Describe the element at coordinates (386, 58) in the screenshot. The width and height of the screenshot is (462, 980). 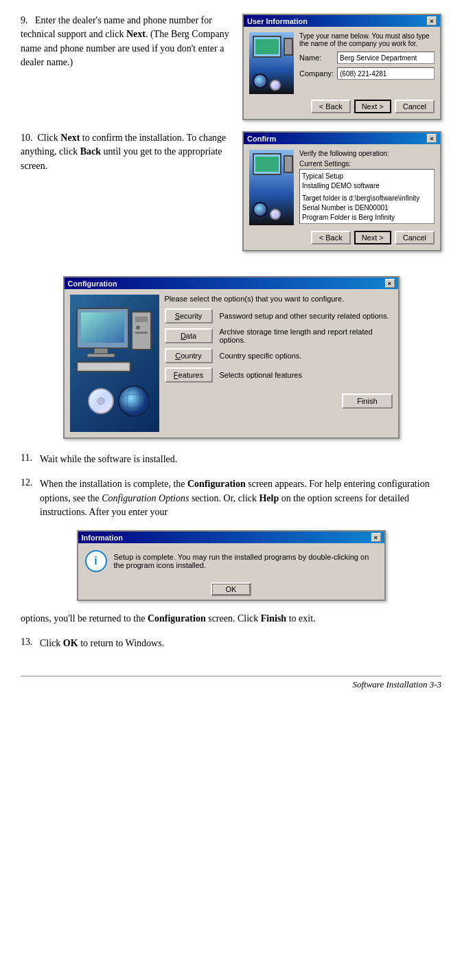
I see `name-input` at that location.